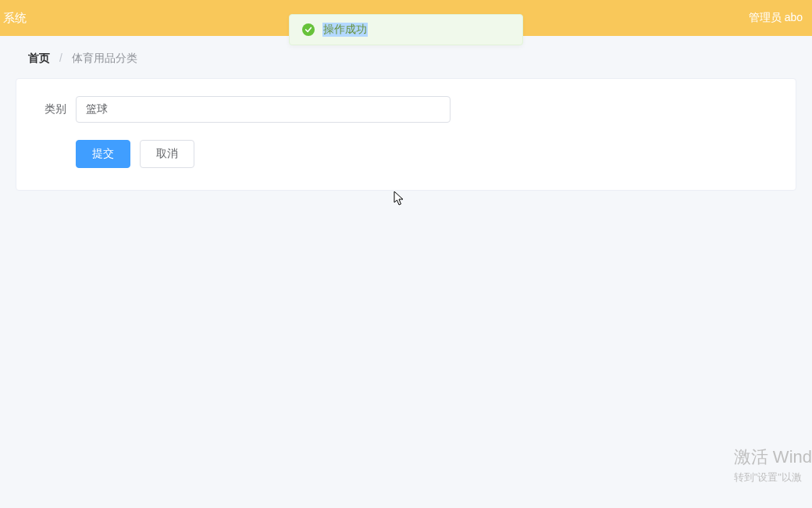 The image size is (812, 508). Describe the element at coordinates (39, 58) in the screenshot. I see `breadcrumb-home: 首页` at that location.